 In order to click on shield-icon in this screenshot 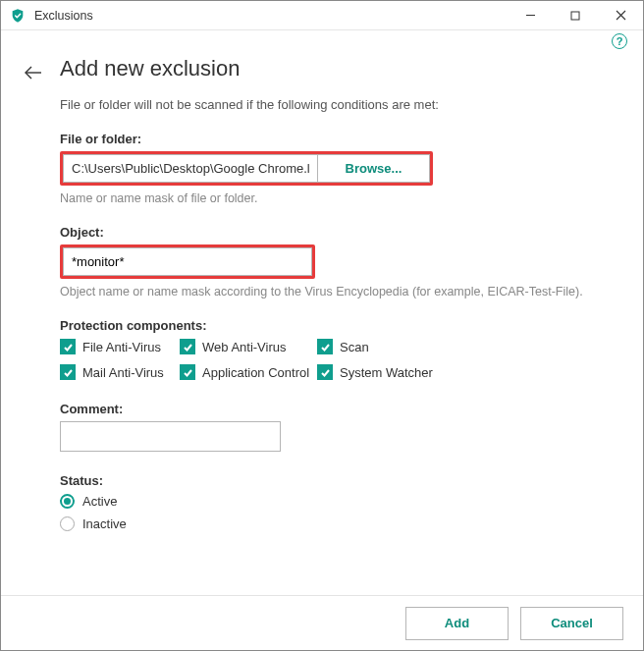, I will do `click(18, 16)`.